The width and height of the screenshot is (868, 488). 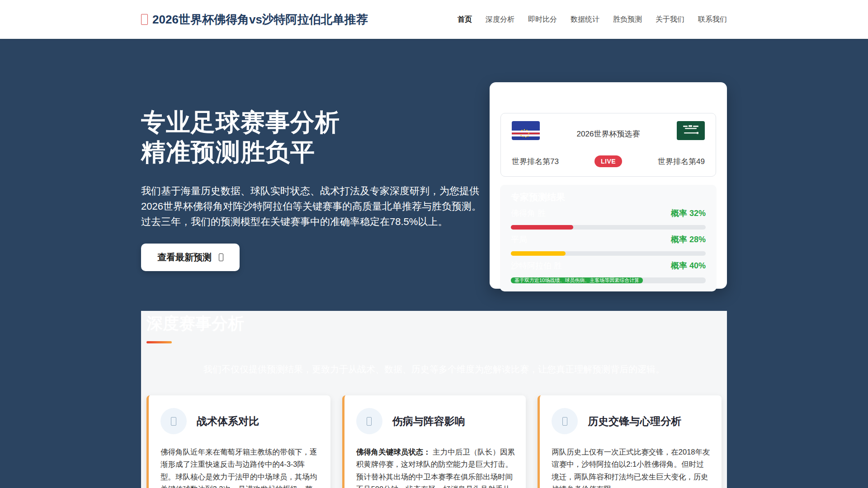 What do you see at coordinates (436, 467) in the screenshot?
I see `card-body: 佛得角关键球员状态： 主力中后卫（队长）因累积黄牌停赛，这对球队的防空能力是巨大…` at bounding box center [436, 467].